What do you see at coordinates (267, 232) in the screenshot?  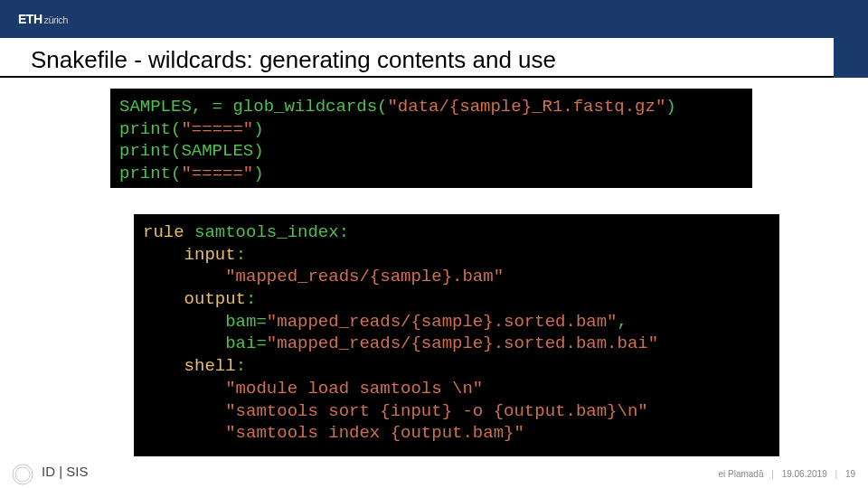 I see `rule-name: samtools_index:` at bounding box center [267, 232].